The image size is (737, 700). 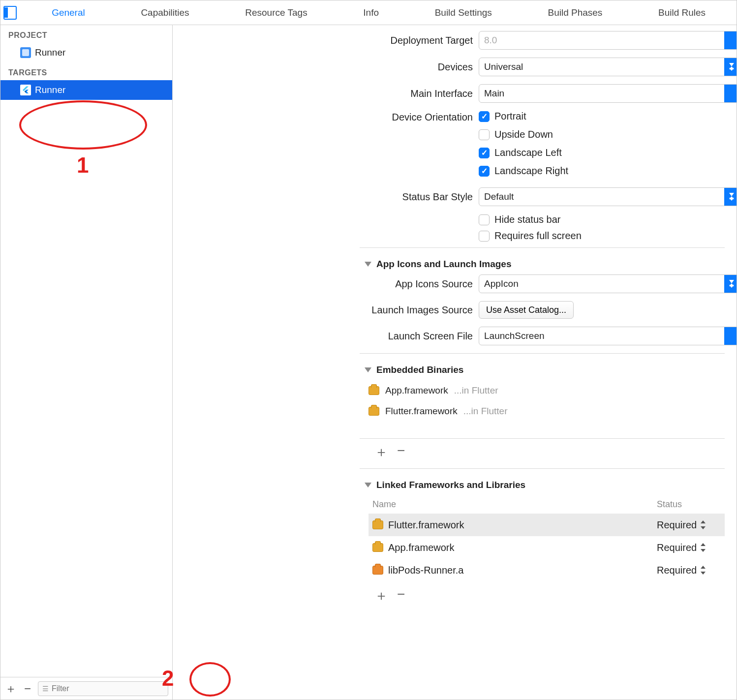 What do you see at coordinates (10, 13) in the screenshot?
I see `panel-toggle-icon` at bounding box center [10, 13].